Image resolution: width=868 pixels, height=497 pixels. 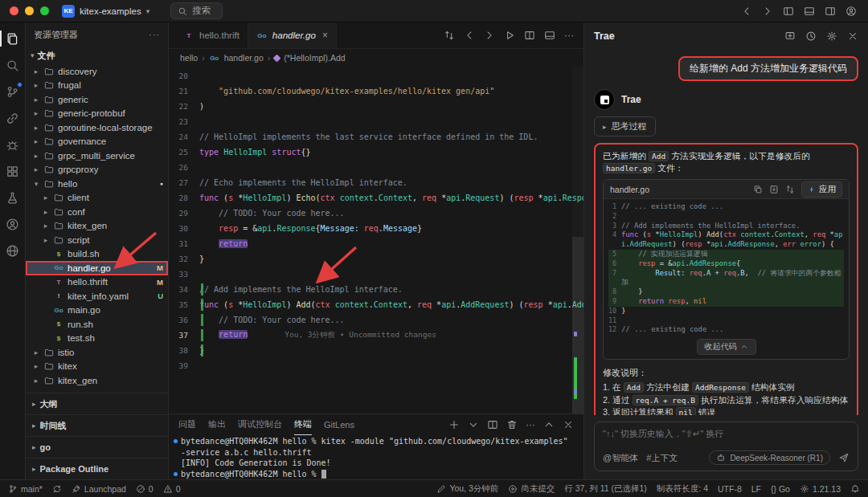 What do you see at coordinates (606, 489) in the screenshot?
I see `status-cursor-position: 行 37, 列 11 (已选择1)` at bounding box center [606, 489].